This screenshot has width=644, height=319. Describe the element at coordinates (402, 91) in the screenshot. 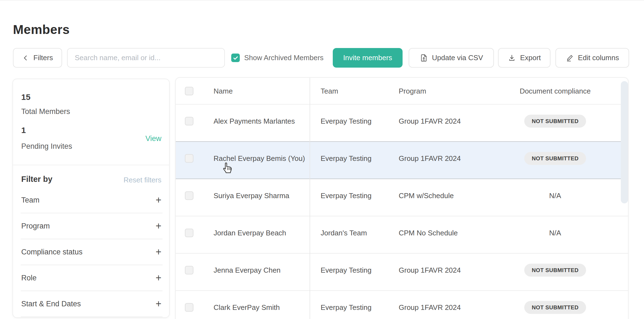

I see `table-header-row: Name Team Program Document compliance` at that location.